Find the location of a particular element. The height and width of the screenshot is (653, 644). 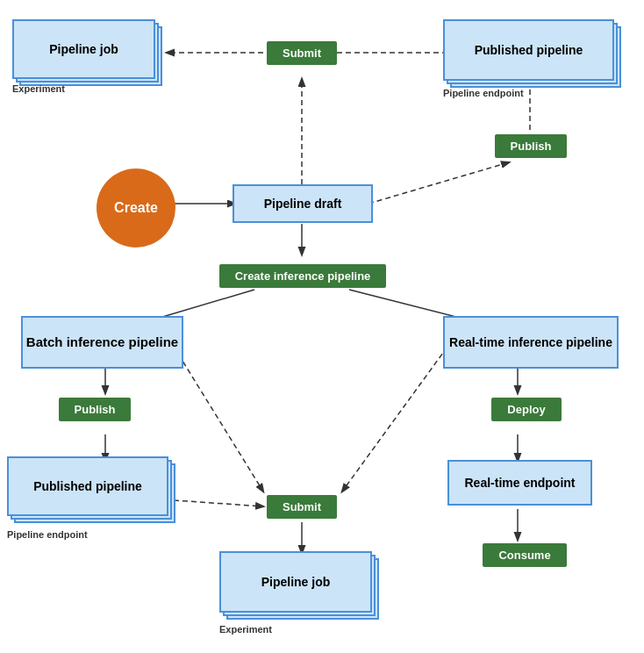

realtime-endpoint-label: Real-time endpoint is located at coordinates (519, 483).